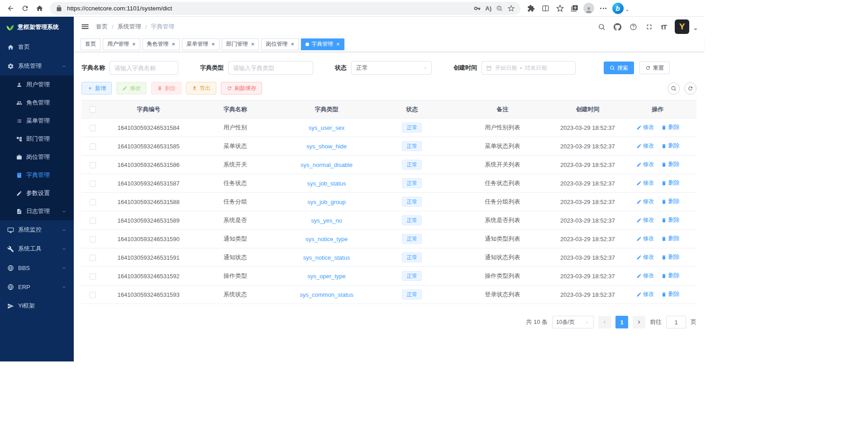  What do you see at coordinates (37, 211) in the screenshot?
I see `sidebar-item-log: 日志管理` at bounding box center [37, 211].